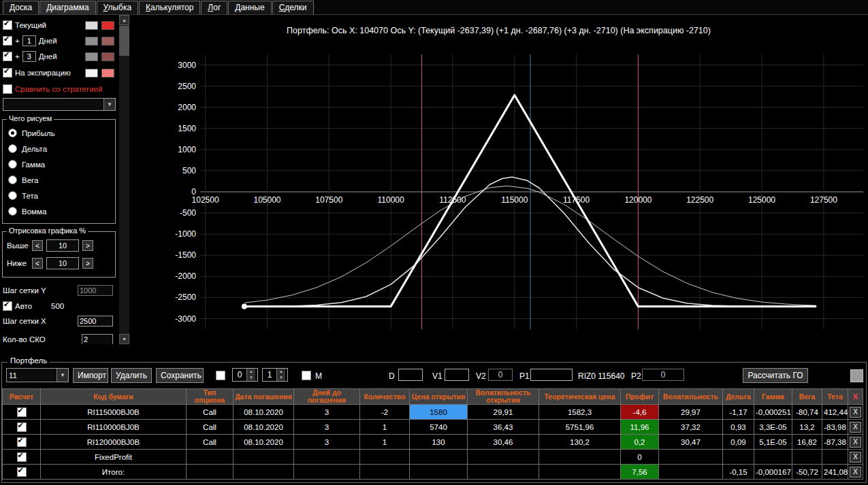  Describe the element at coordinates (37, 246) in the screenshot. I see `range-above-decrease-button: <` at that location.